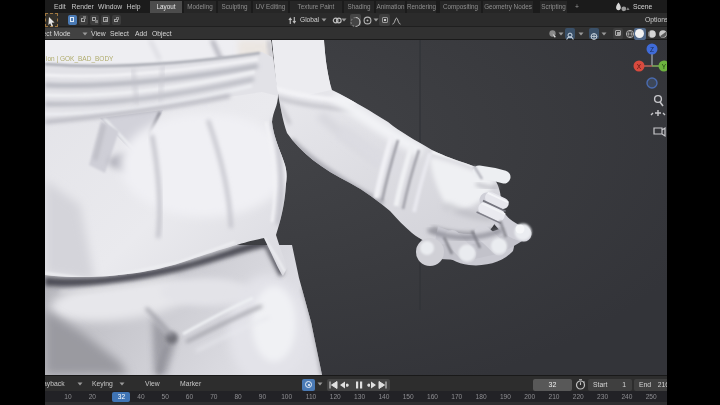  I want to click on svg-text: ion | GOK_BAD_BODY, so click(80, 59).